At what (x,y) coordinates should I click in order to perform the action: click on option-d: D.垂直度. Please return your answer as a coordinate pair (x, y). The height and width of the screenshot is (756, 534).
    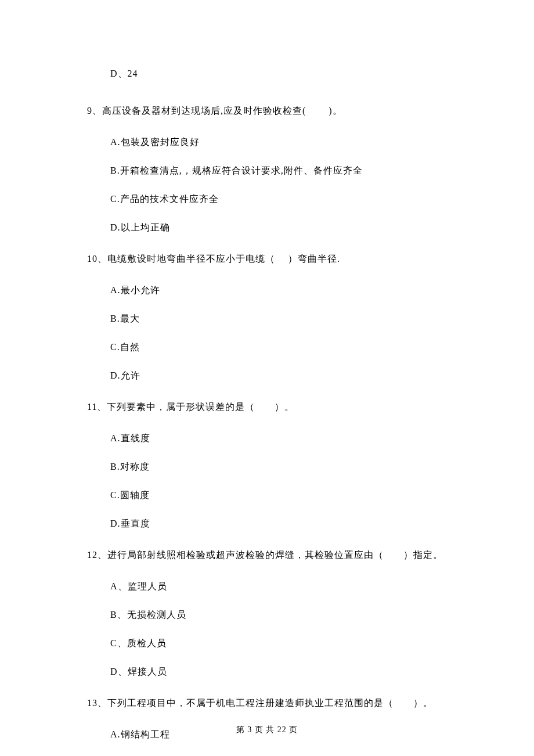
    Looking at the image, I should click on (279, 524).